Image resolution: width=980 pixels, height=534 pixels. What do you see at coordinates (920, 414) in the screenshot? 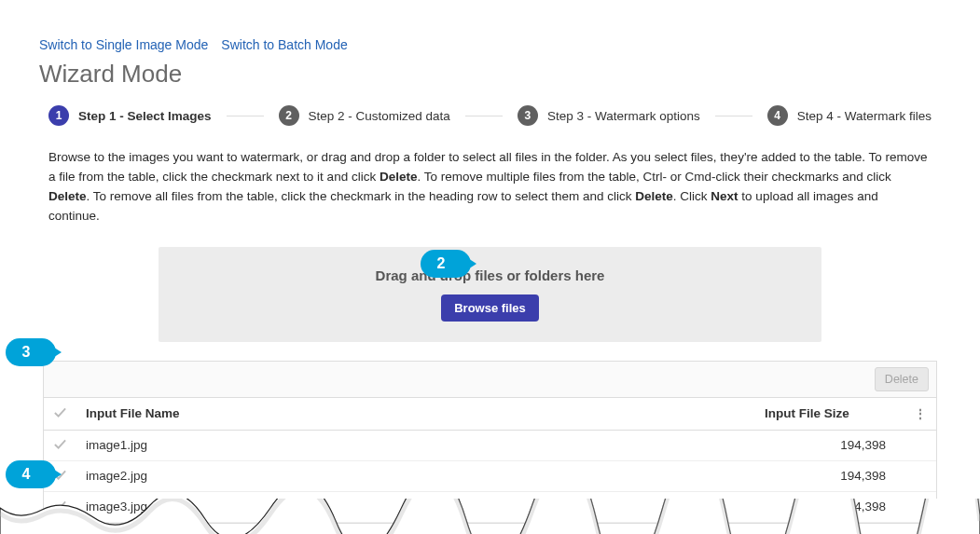
I see `table-menu-button: ⋮` at bounding box center [920, 414].